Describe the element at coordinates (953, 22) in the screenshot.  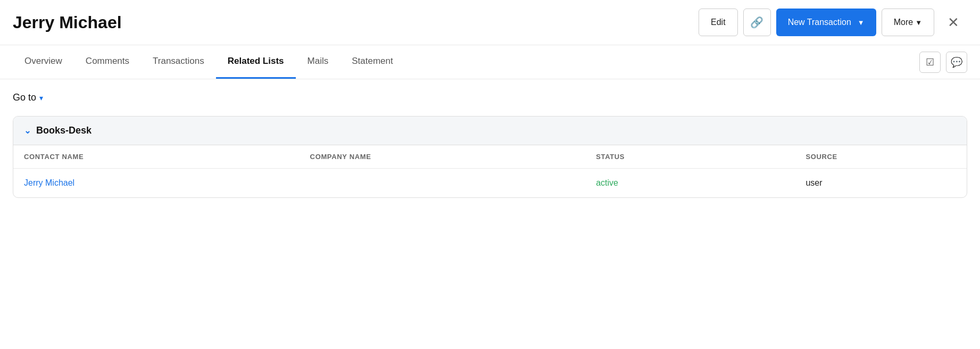
I see `close-button: ✕` at that location.